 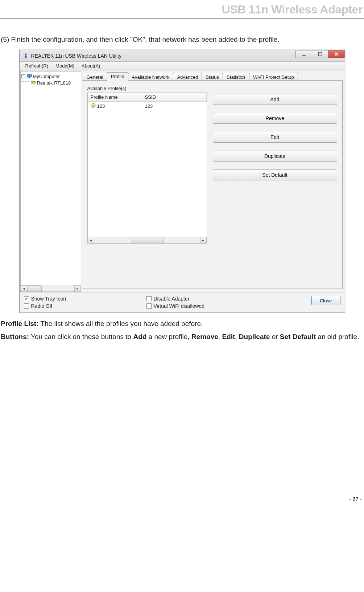 I want to click on step-5-text: (5) Finish the configuration, and then c…, so click(x=182, y=40).